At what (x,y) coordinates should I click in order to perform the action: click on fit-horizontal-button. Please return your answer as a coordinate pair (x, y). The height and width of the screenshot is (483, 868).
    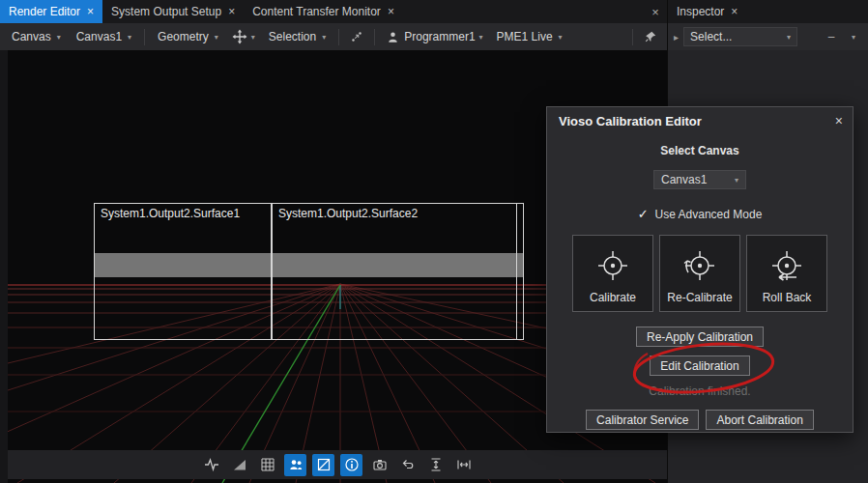
    Looking at the image, I should click on (464, 466).